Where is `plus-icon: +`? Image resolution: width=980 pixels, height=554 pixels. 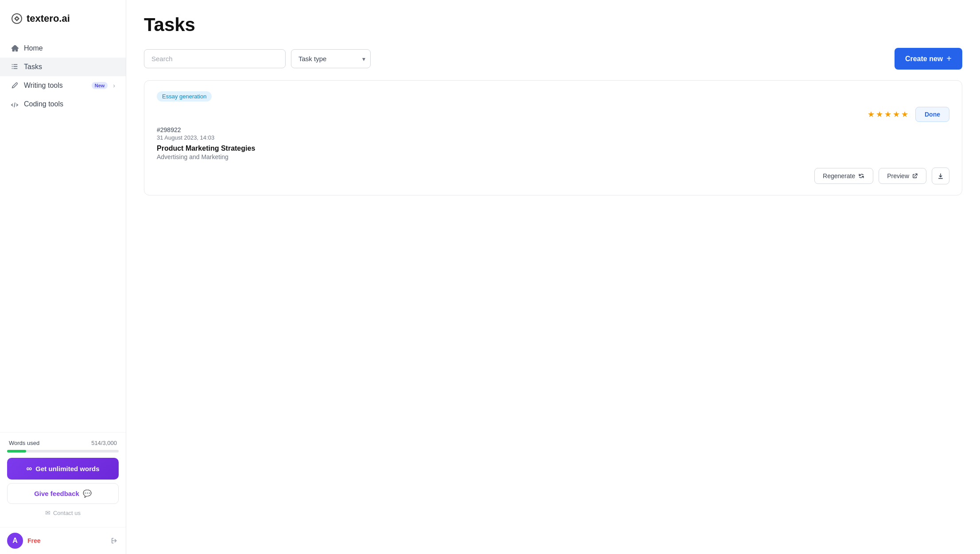 plus-icon: + is located at coordinates (949, 59).